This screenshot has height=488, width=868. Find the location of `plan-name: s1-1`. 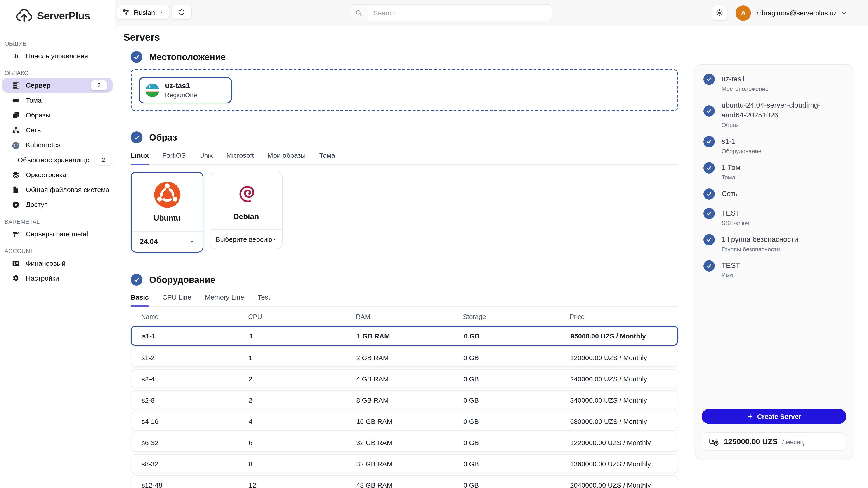

plan-name: s1-1 is located at coordinates (195, 335).